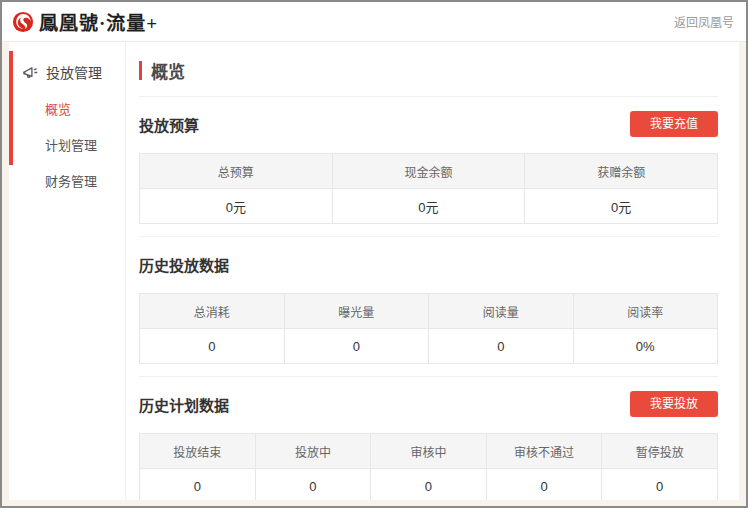 The image size is (748, 508). What do you see at coordinates (98, 22) in the screenshot?
I see `logo-text: 鳳凰號·流量+` at bounding box center [98, 22].